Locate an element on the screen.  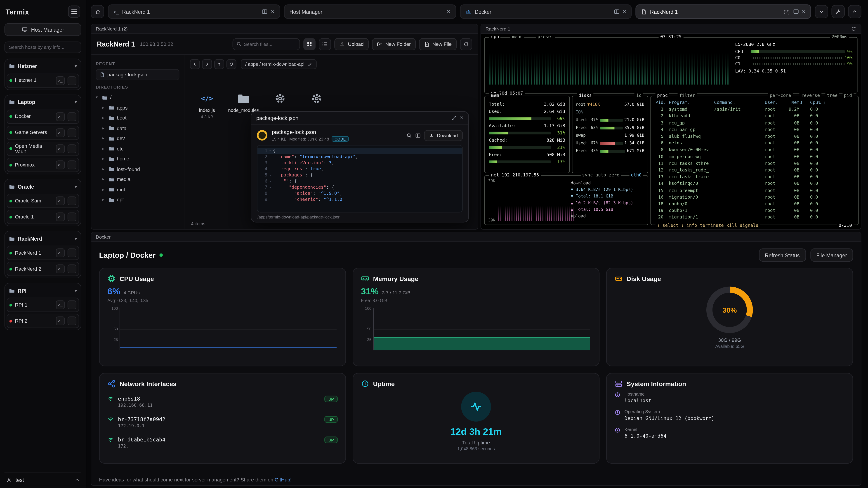
host-row: RackNerd 1 >_ ⋮ is located at coordinates (43, 253).